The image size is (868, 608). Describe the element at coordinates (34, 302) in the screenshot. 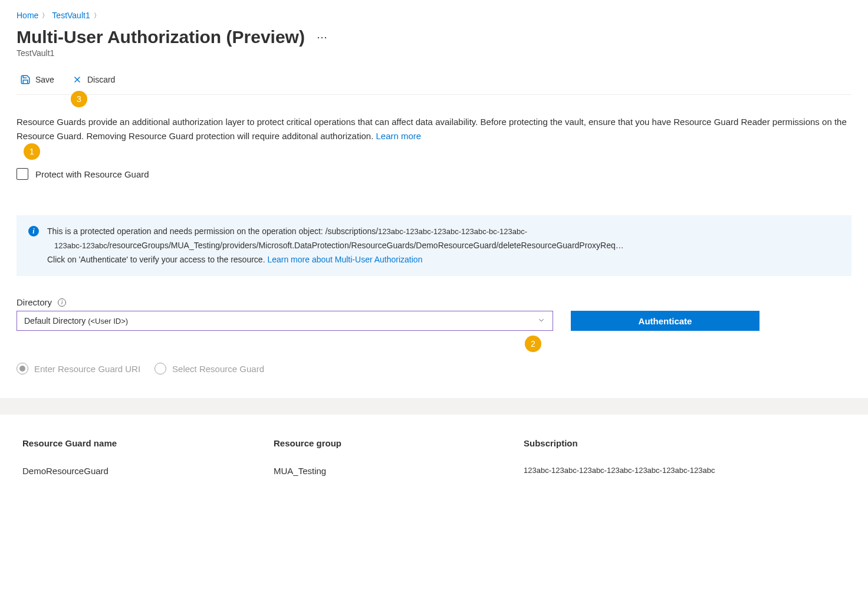

I see `directory-label: Directory` at that location.